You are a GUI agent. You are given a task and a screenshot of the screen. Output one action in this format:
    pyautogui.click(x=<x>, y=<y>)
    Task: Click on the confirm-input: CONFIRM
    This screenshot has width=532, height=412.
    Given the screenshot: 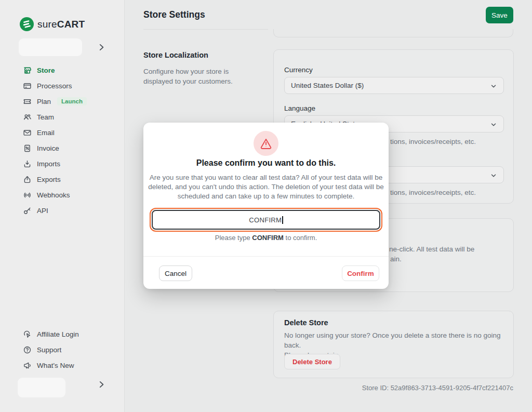 What is the action you would take?
    pyautogui.click(x=266, y=220)
    